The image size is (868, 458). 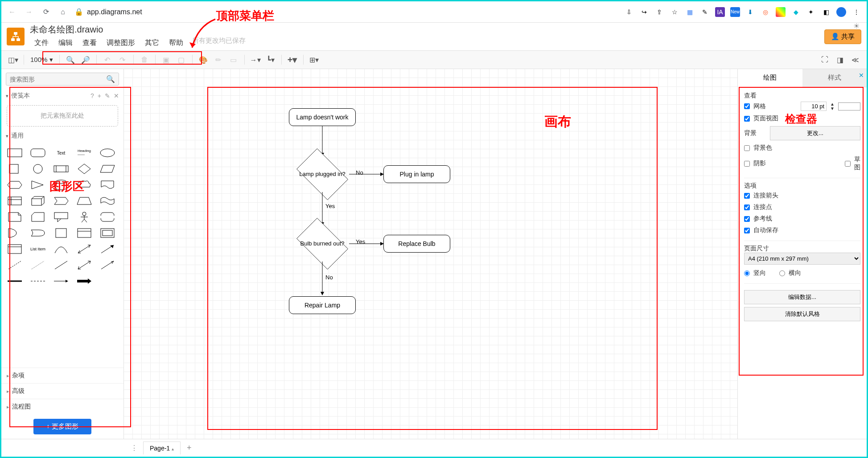 I want to click on document-title: 未命名绘图.drawio, so click(x=138, y=29).